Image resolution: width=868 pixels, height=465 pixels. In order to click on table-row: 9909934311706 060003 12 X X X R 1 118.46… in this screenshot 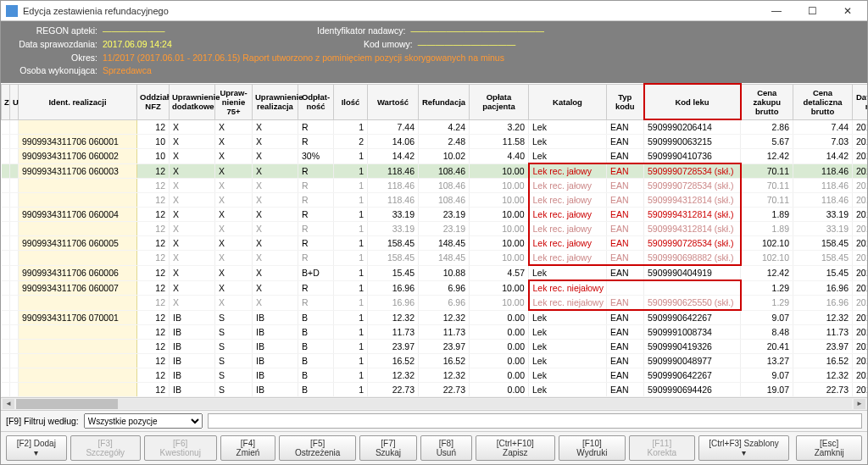, I will do `click(435, 171)`.